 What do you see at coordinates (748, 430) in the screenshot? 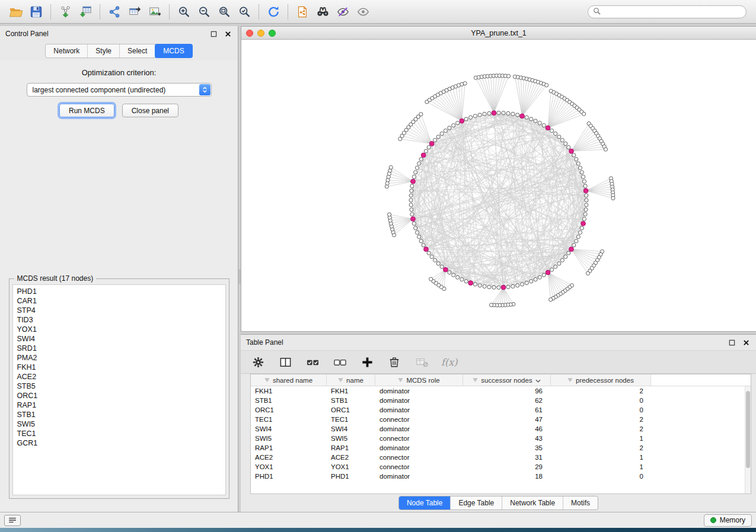
I see `scrollbar-thumb` at bounding box center [748, 430].